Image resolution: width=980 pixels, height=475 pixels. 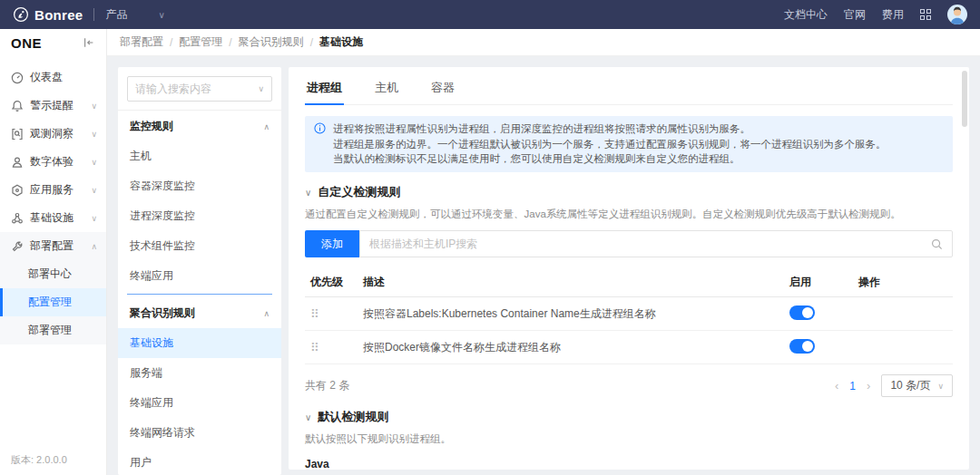 What do you see at coordinates (52, 161) in the screenshot?
I see `sidebar-item-label: 数字体验` at bounding box center [52, 161].